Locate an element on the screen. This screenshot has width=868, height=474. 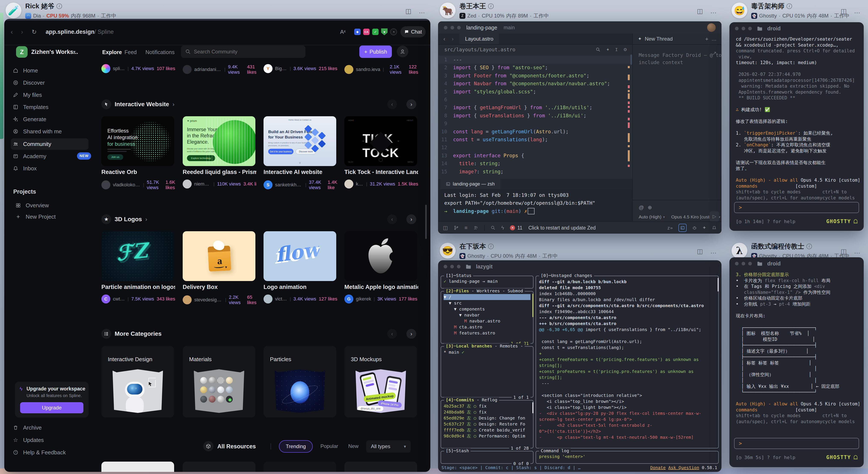
card-author-row: kennyK| 31.2K views1.5K likes is located at coordinates (381, 184).